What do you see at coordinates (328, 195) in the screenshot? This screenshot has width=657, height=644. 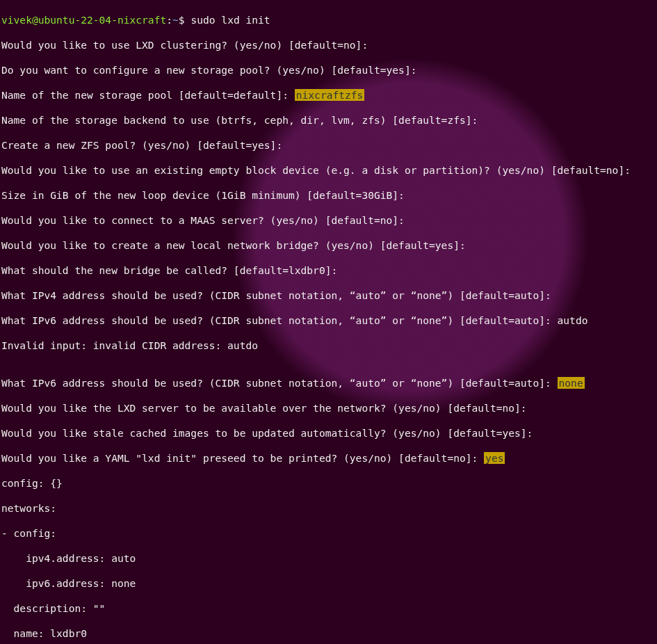 I see `output-line: Size in GiB of the new loop device (1GiB…` at bounding box center [328, 195].